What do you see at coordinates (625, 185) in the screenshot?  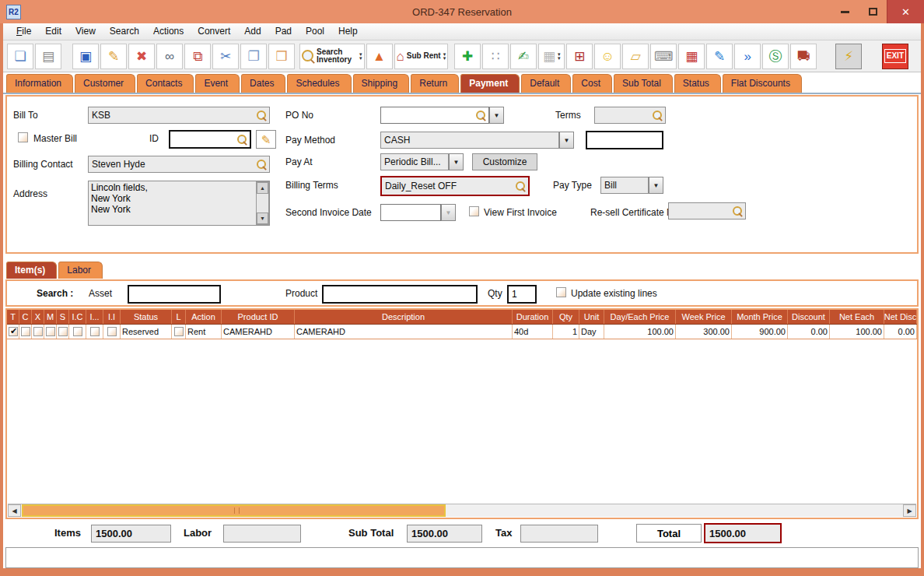 I see `pay-type-combo: Bill` at bounding box center [625, 185].